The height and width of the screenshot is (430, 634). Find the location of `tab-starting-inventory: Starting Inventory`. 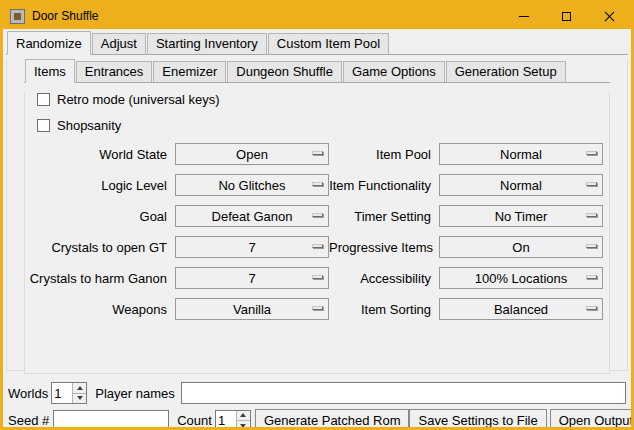

tab-starting-inventory: Starting Inventory is located at coordinates (207, 44).